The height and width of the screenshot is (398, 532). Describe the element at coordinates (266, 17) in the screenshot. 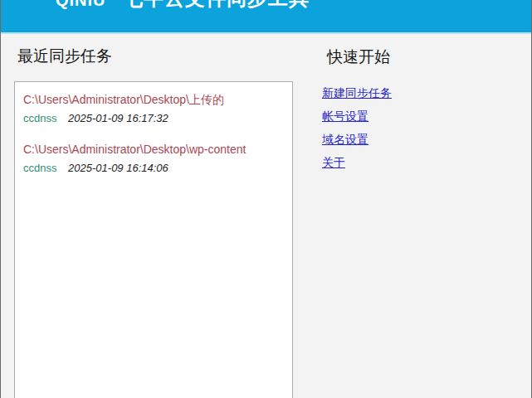

I see `app-header: QINIU 七牛云文件同步工具` at that location.